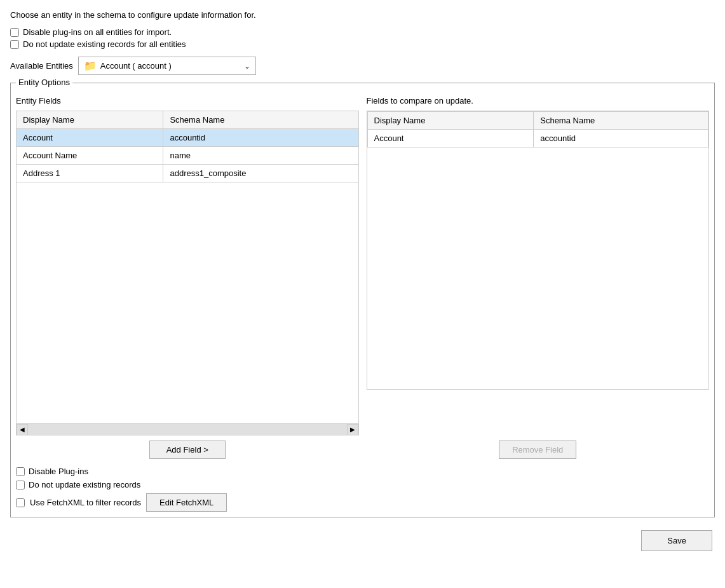 Image resolution: width=725 pixels, height=588 pixels. What do you see at coordinates (261, 120) in the screenshot?
I see `entity-fields-col-schema: Schema Name` at bounding box center [261, 120].